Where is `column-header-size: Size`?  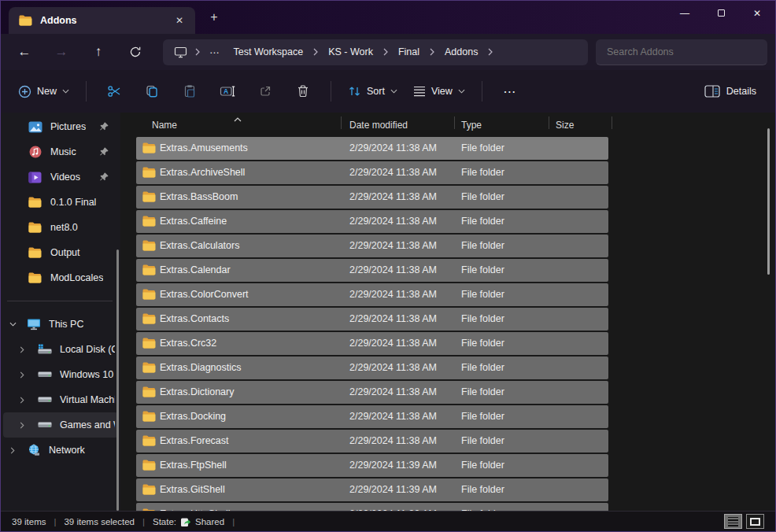 column-header-size: Size is located at coordinates (581, 123).